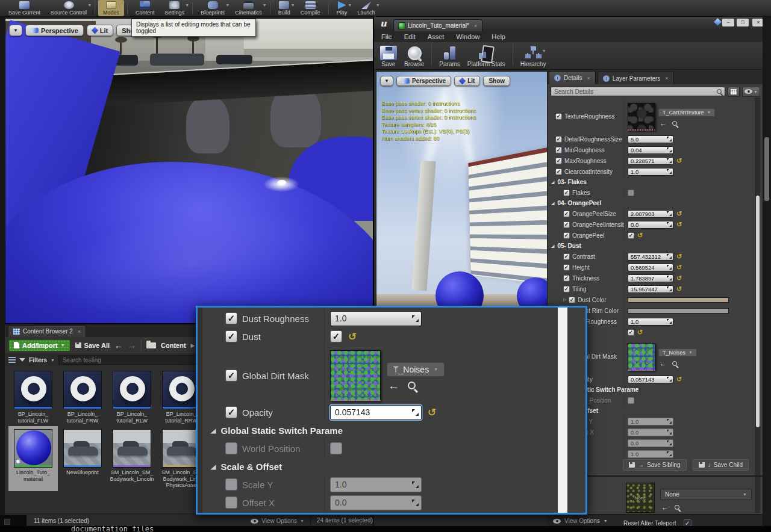 This screenshot has height=532, width=771. I want to click on preview-lit-button: Lit, so click(467, 81).